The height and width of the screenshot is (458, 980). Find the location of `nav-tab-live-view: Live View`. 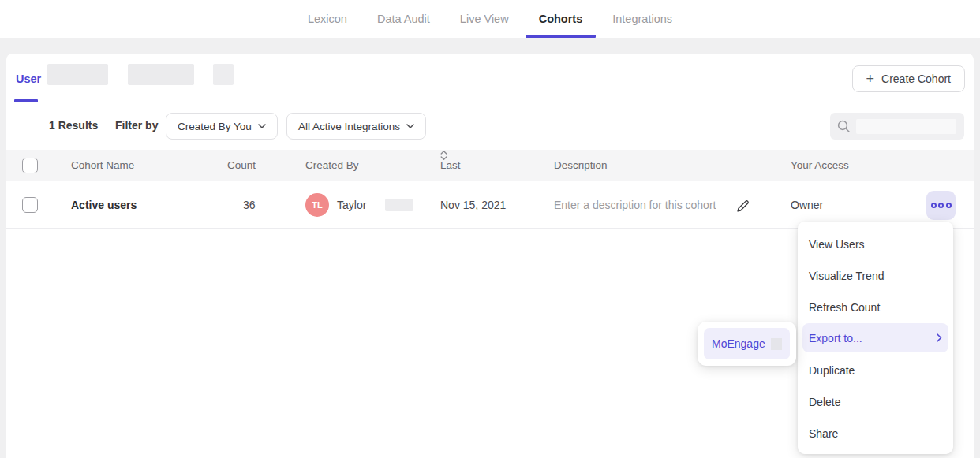

nav-tab-live-view: Live View is located at coordinates (484, 19).